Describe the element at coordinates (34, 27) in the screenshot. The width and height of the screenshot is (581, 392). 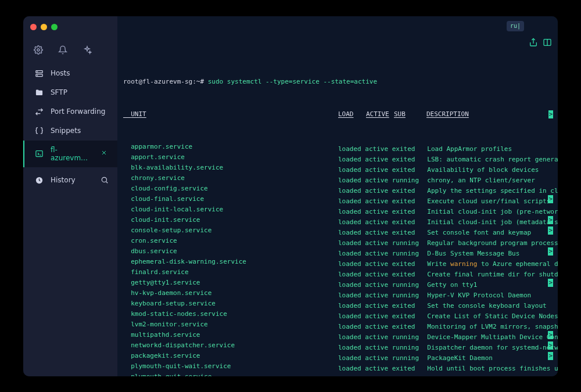
I see `close-window-button` at that location.